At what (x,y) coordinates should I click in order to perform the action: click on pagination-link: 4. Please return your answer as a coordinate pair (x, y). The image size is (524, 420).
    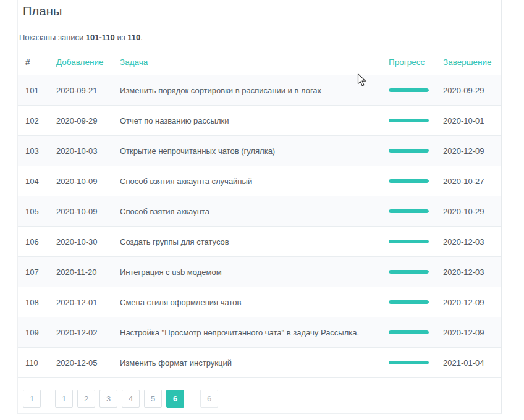
    Looking at the image, I should click on (131, 399).